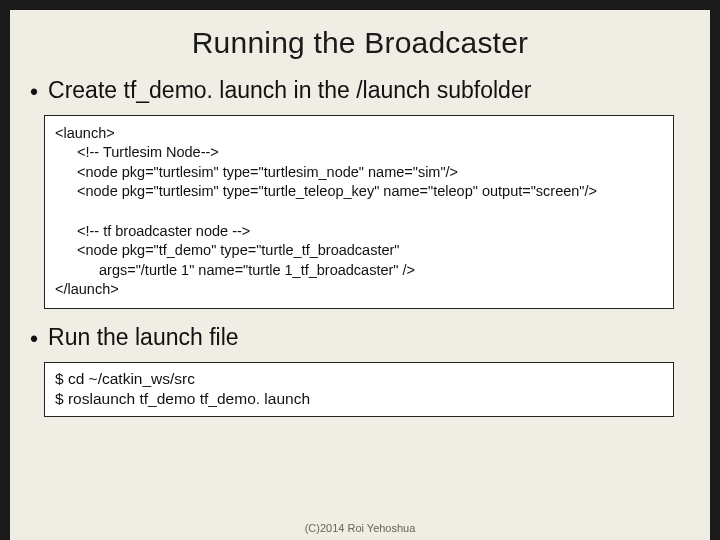 The height and width of the screenshot is (540, 720). I want to click on bullet-1-text: Create tf_demo. launch in the /launch su…, so click(290, 90).